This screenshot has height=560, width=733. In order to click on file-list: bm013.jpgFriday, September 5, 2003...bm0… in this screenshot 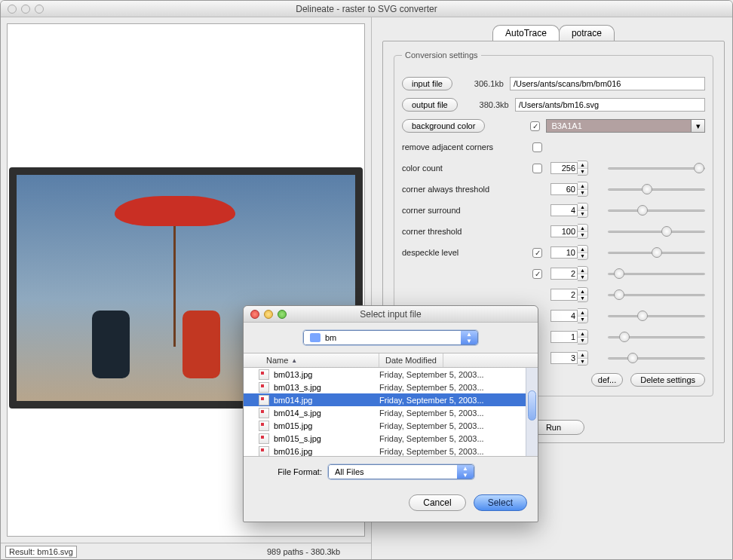, I will do `click(391, 412)`.